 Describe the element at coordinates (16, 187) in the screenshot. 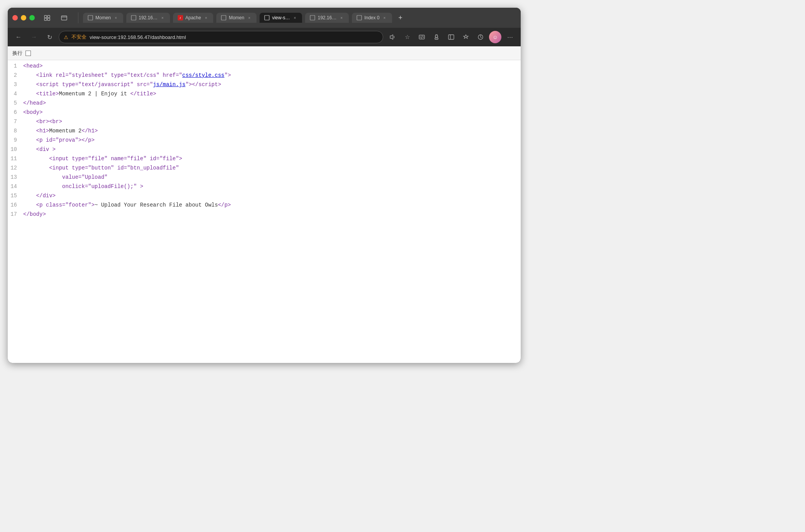

I see `line-number: 14` at that location.